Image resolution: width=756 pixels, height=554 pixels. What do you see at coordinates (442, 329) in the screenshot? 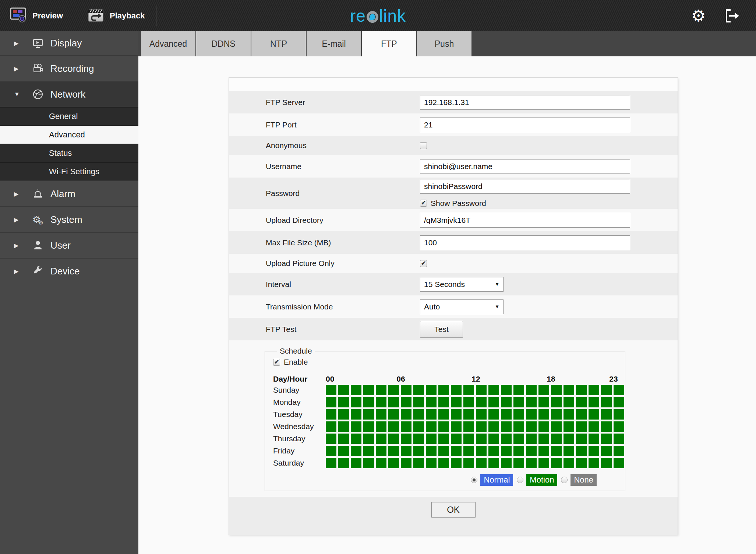
I see `ftp-test-button: Test` at bounding box center [442, 329].